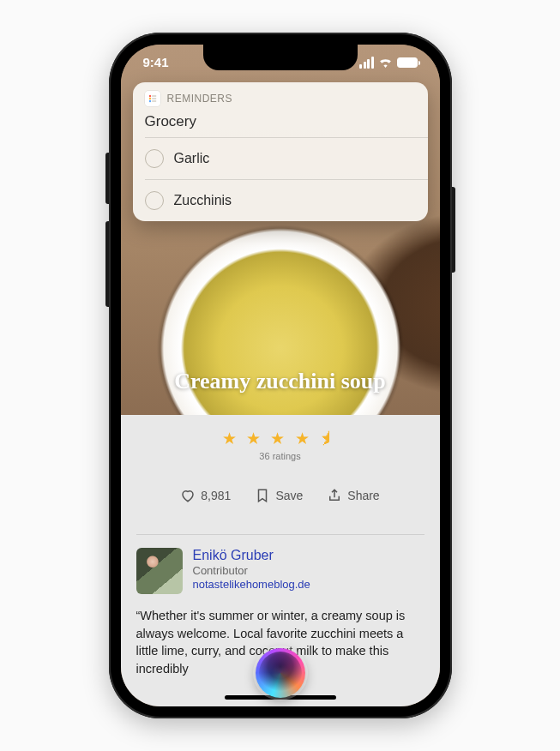  Describe the element at coordinates (156, 62) in the screenshot. I see `status-time: 9:41` at that location.